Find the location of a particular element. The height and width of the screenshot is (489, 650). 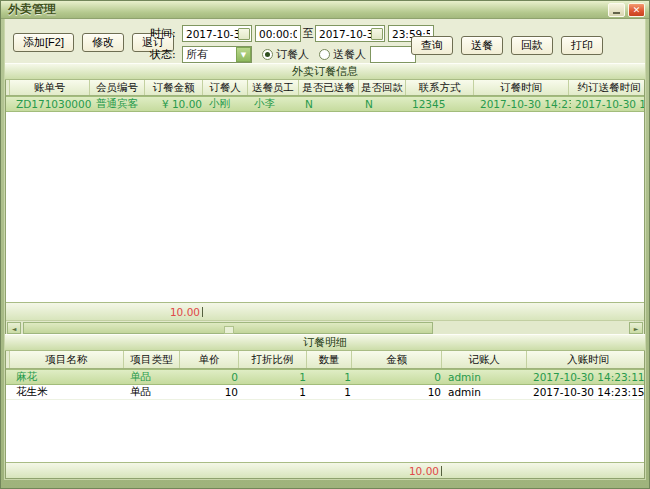

detail-total: 10.00 is located at coordinates (224, 471).